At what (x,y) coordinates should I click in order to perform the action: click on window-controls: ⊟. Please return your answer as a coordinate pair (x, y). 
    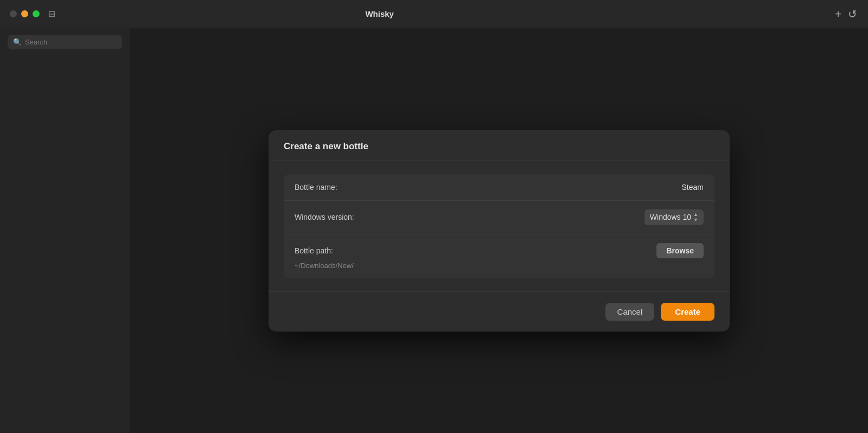
    Looking at the image, I should click on (33, 14).